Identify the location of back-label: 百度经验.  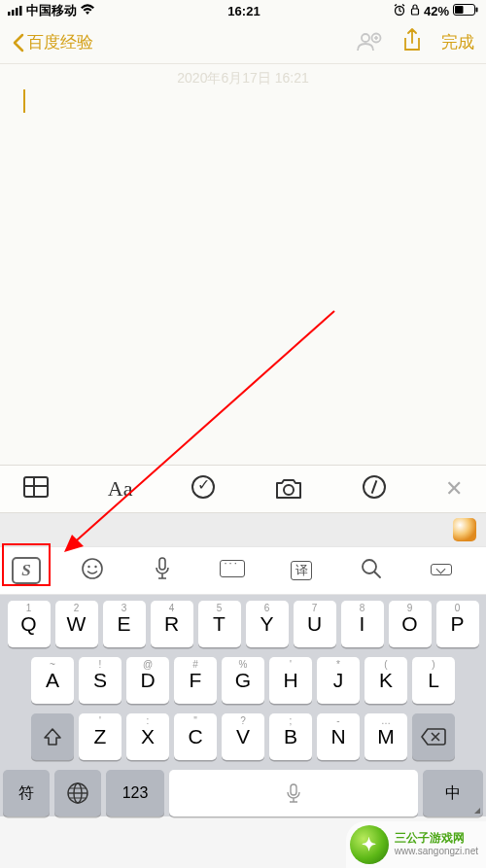
(60, 43).